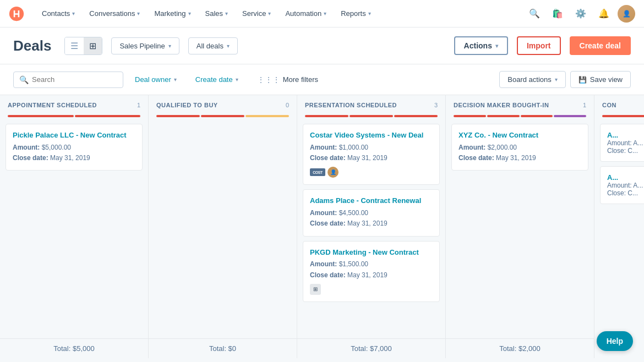 Image resolution: width=644 pixels, height=362 pixels. I want to click on deal-card: Adams Place - Contract RenewalAmount: $4…, so click(371, 212).